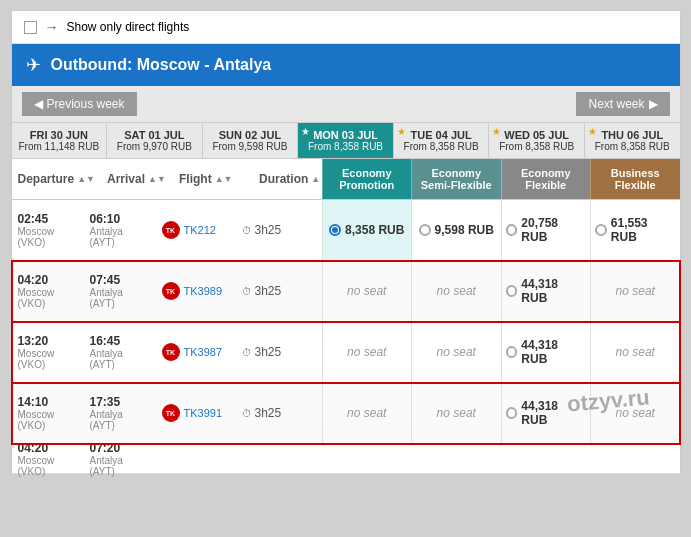  I want to click on top-bar: → Show only direct flights, so click(346, 28).